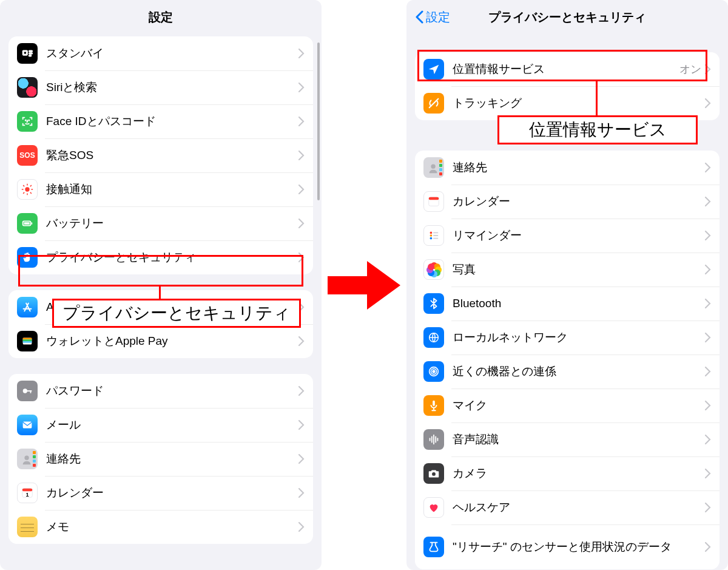  Describe the element at coordinates (161, 17) in the screenshot. I see `nav-bar-left: 設定` at that location.